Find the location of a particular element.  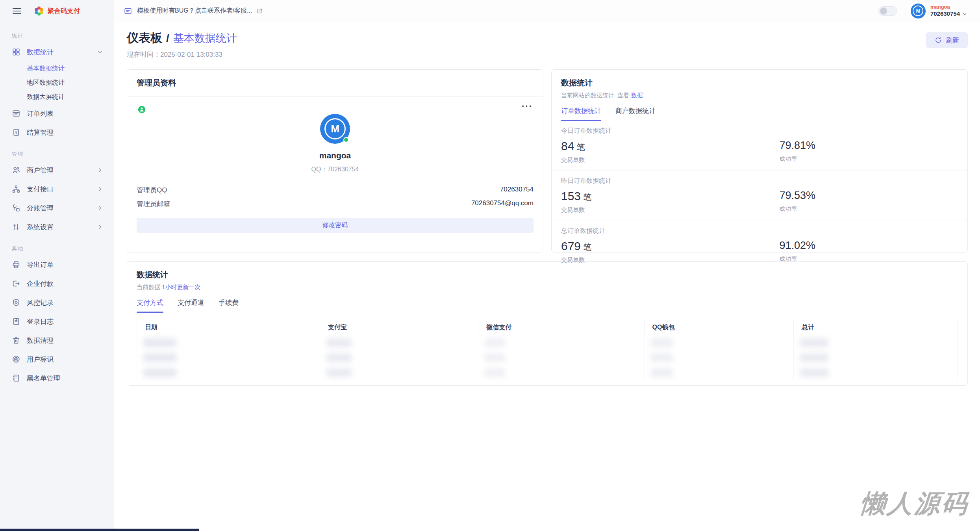

sidebar-item-data-cleanup: 数据清理 is located at coordinates (57, 340).